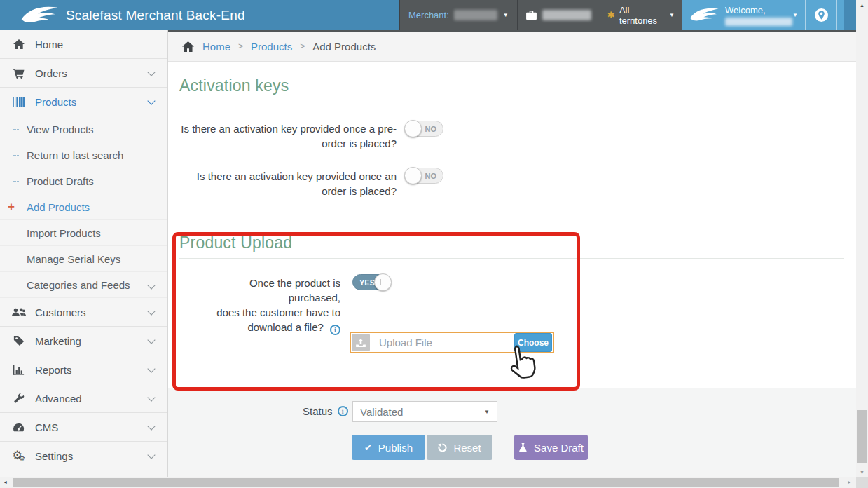  What do you see at coordinates (371, 282) in the screenshot?
I see `toggle-download-file: YES` at bounding box center [371, 282].